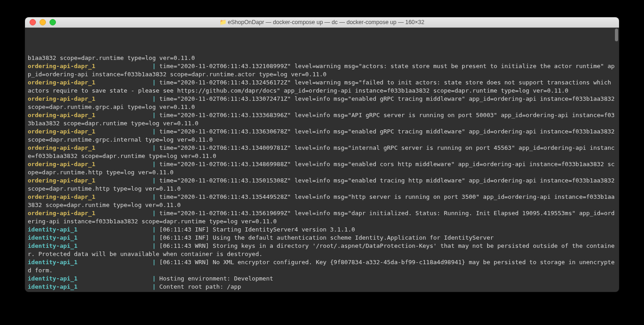 Image resolution: width=644 pixels, height=325 pixels. I want to click on log-line: identity-api_1 | Now listening on: http:…, so click(322, 291).